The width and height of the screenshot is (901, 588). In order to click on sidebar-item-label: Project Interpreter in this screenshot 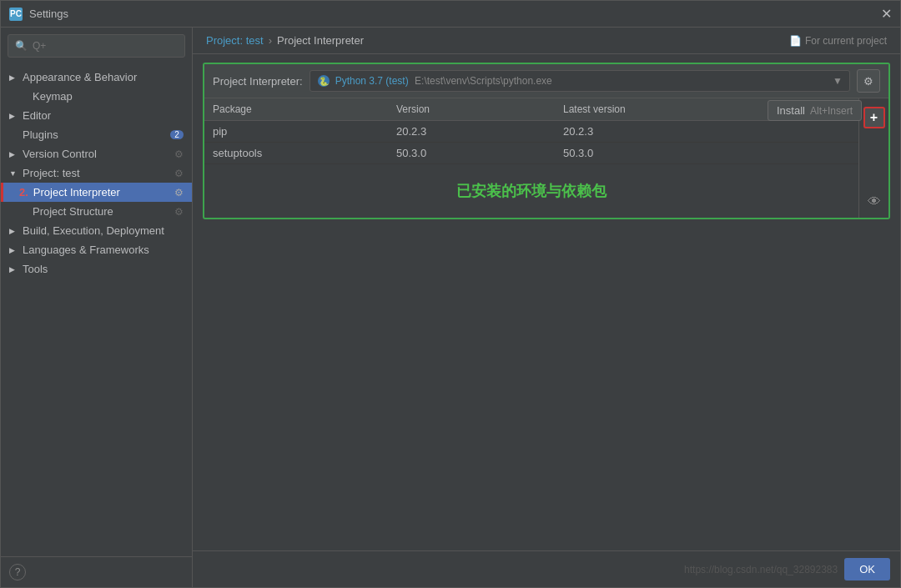, I will do `click(102, 192)`.